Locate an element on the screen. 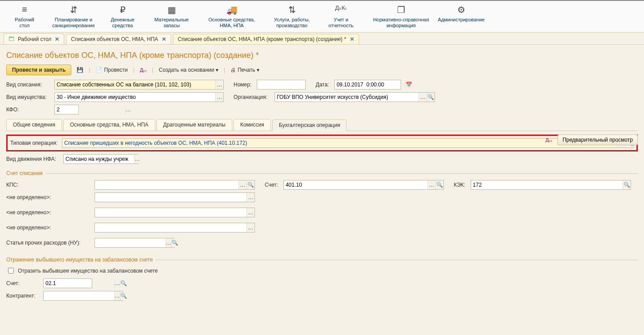  offbalance-check-input is located at coordinates (11, 271).